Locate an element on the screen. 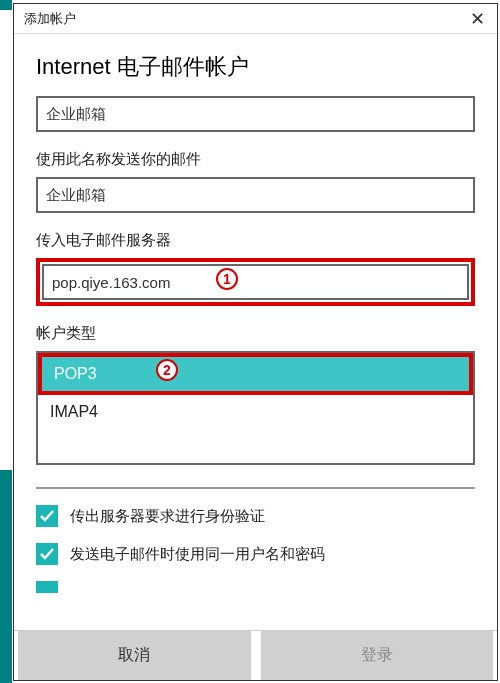 The image size is (500, 683). page-heading: Internet 电子邮件帐户 is located at coordinates (256, 67).